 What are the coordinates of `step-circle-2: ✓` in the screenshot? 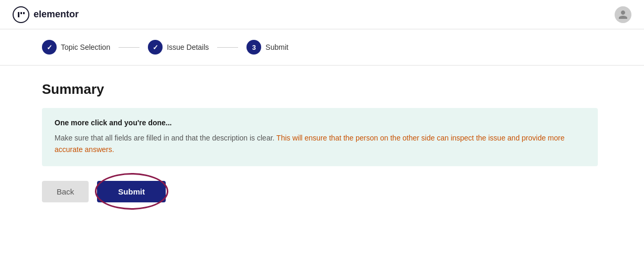 It's located at (155, 47).